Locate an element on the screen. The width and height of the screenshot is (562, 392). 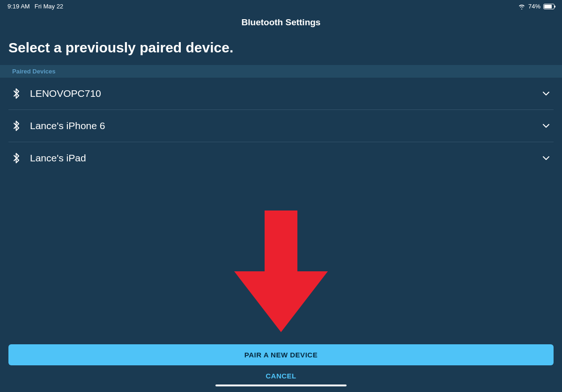
device-name: LENOVOPC710 is located at coordinates (281, 94).